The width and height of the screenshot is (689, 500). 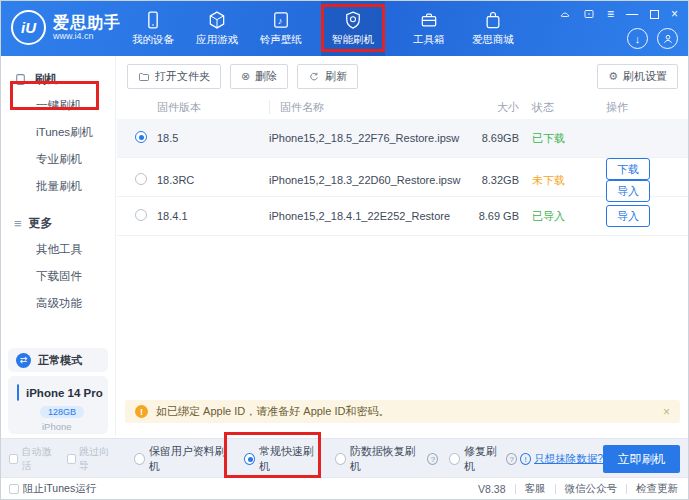 What do you see at coordinates (72, 459) in the screenshot?
I see `skip-wizard-checkbox` at bounding box center [72, 459].